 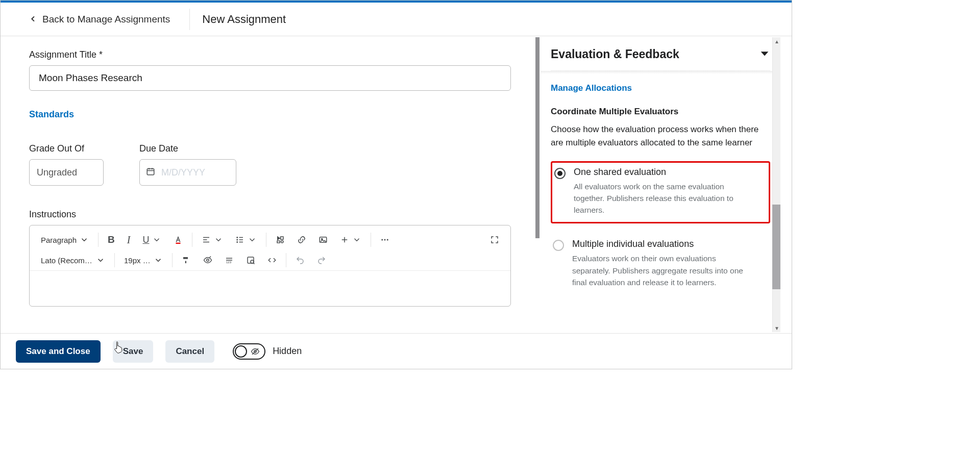 What do you see at coordinates (59, 240) in the screenshot?
I see `rte-block-format-value: Paragraph` at bounding box center [59, 240].